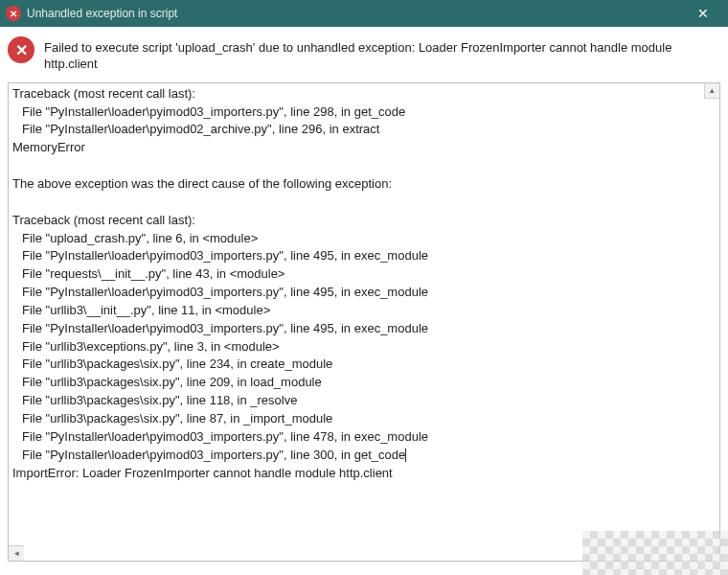 The image size is (728, 575). What do you see at coordinates (364, 364) in the screenshot?
I see `traceback-line: File "urllib3\packages\six.py", line 234…` at bounding box center [364, 364].